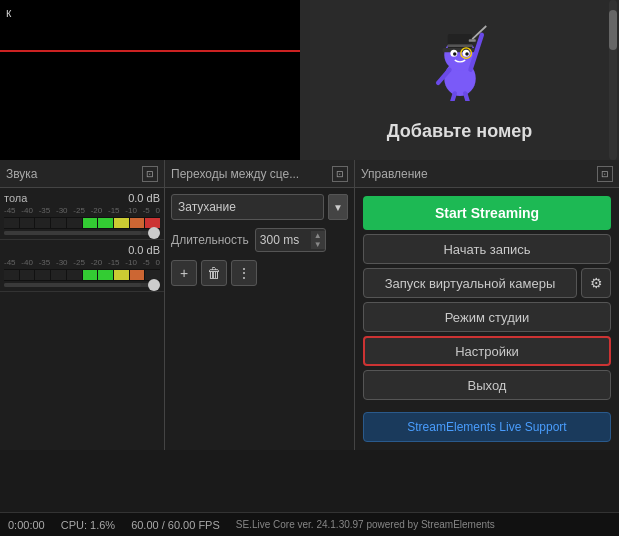  Describe the element at coordinates (605, 174) in the screenshot. I see `control-panel-icon: ⊡` at that location.